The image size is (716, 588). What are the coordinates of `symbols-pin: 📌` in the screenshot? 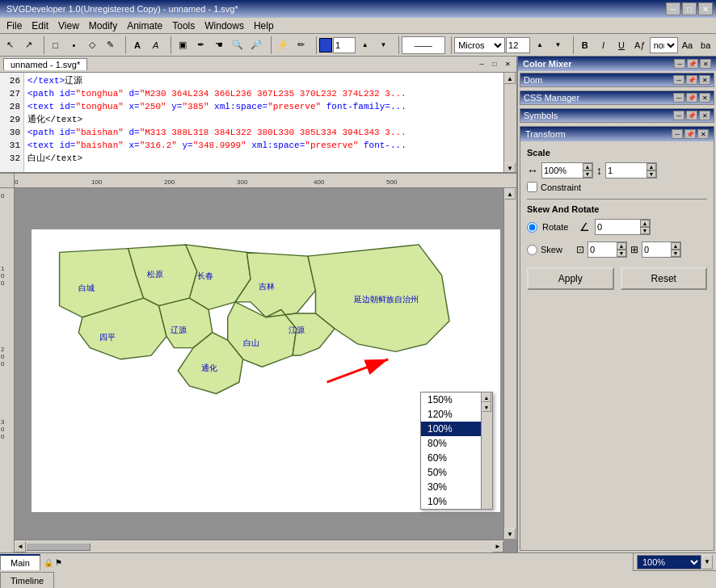 It's located at (692, 116).